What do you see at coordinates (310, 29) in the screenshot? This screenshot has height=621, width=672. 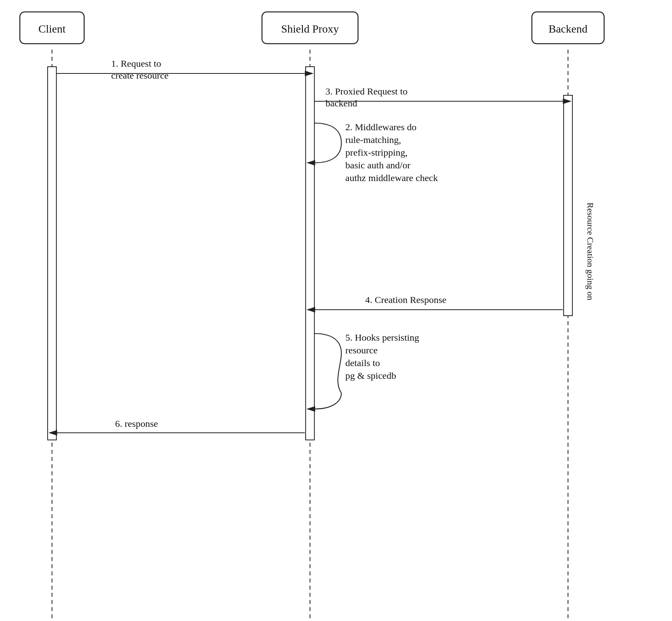 I see `shield-label: Shield Proxy` at bounding box center [310, 29].